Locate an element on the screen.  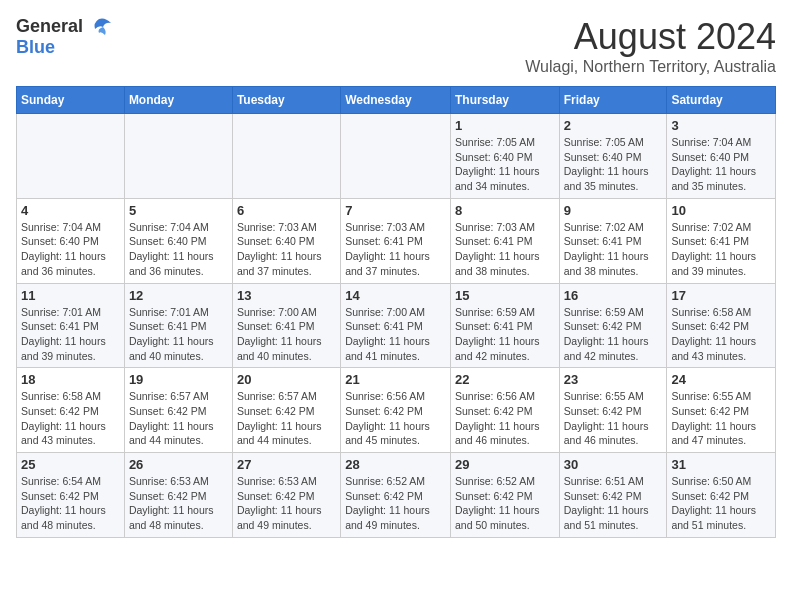
calendar-cell: 20Sunrise: 6:57 AM Sunset: 6:42 PM Dayli… is located at coordinates (286, 410).